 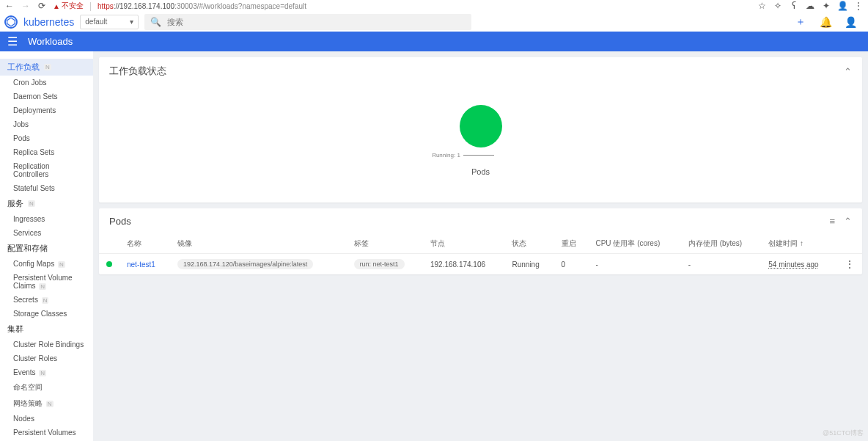 What do you see at coordinates (481, 241) in the screenshot?
I see `pods-card: Pods ≡ ⌃ 名称 镜像 标签 节点 状态 重启 CPU 使用率 (core…` at bounding box center [481, 241].